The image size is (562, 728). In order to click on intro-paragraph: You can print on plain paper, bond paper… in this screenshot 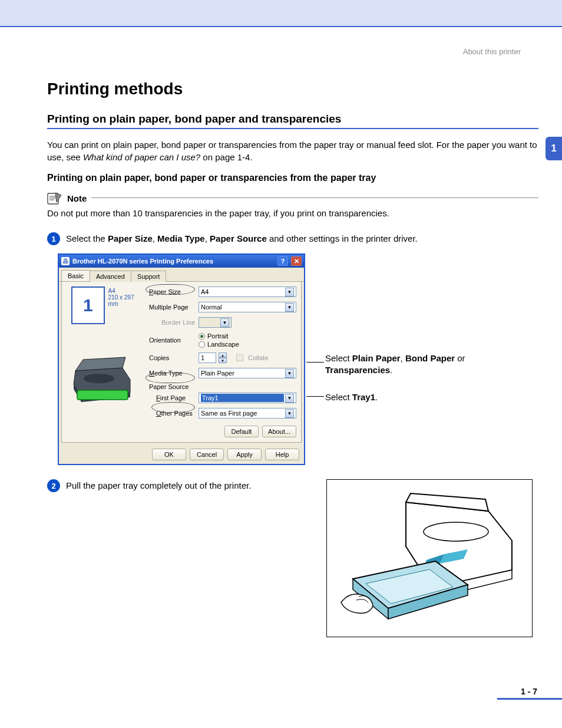, I will do `click(293, 151)`.